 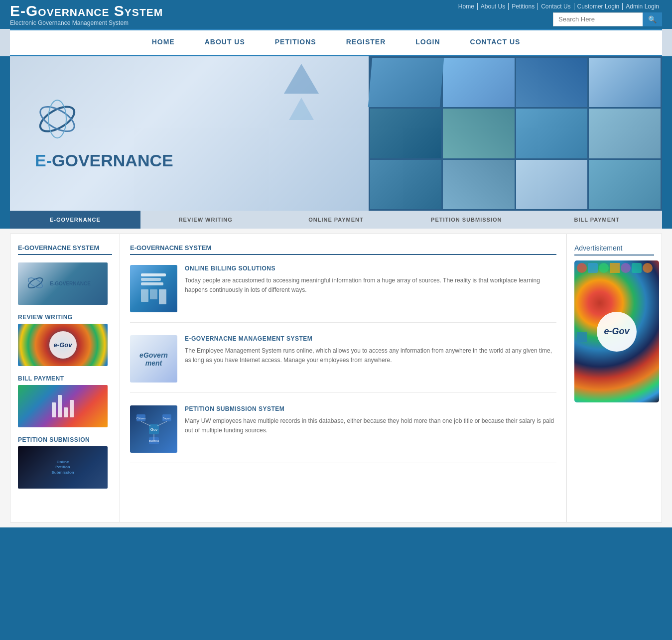 What do you see at coordinates (653, 19) in the screenshot?
I see `search-icon: 🔍` at bounding box center [653, 19].